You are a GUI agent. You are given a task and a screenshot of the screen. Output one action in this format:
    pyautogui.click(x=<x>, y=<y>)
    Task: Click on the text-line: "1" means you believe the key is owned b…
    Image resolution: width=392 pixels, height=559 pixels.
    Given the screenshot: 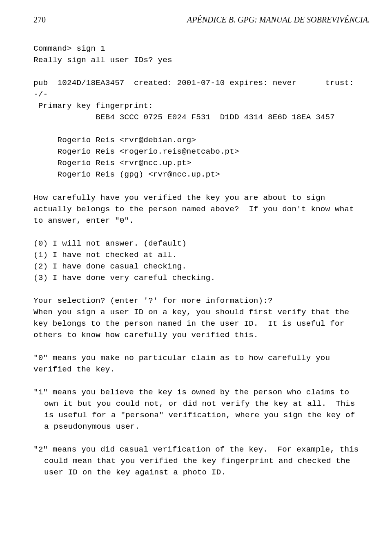 What is the action you would take?
    pyautogui.click(x=202, y=392)
    